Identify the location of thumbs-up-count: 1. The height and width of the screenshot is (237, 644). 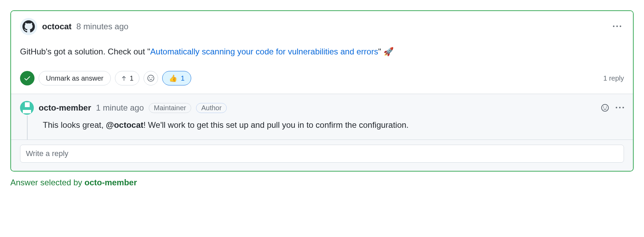
(183, 79).